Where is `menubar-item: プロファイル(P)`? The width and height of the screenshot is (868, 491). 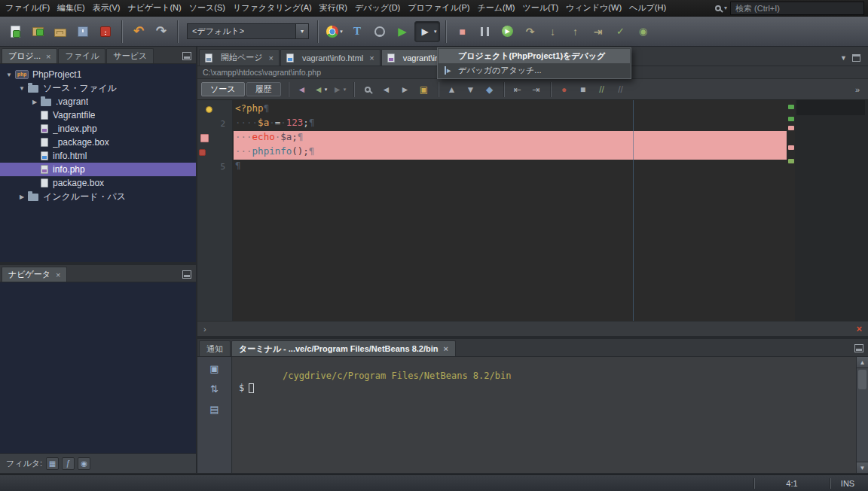 menubar-item: プロファイル(P) is located at coordinates (439, 8).